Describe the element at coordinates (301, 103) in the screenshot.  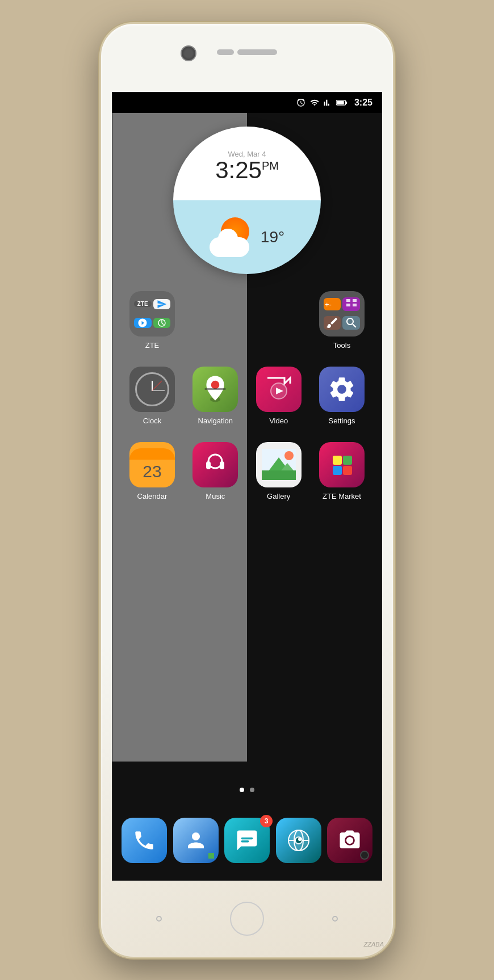
I see `alarm-icon` at that location.